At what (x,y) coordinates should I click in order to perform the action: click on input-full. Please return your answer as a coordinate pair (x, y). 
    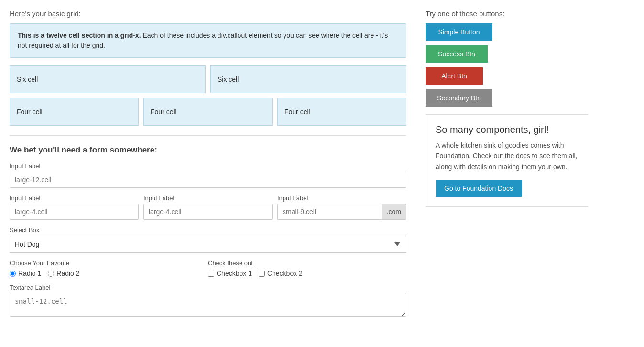
    Looking at the image, I should click on (208, 180).